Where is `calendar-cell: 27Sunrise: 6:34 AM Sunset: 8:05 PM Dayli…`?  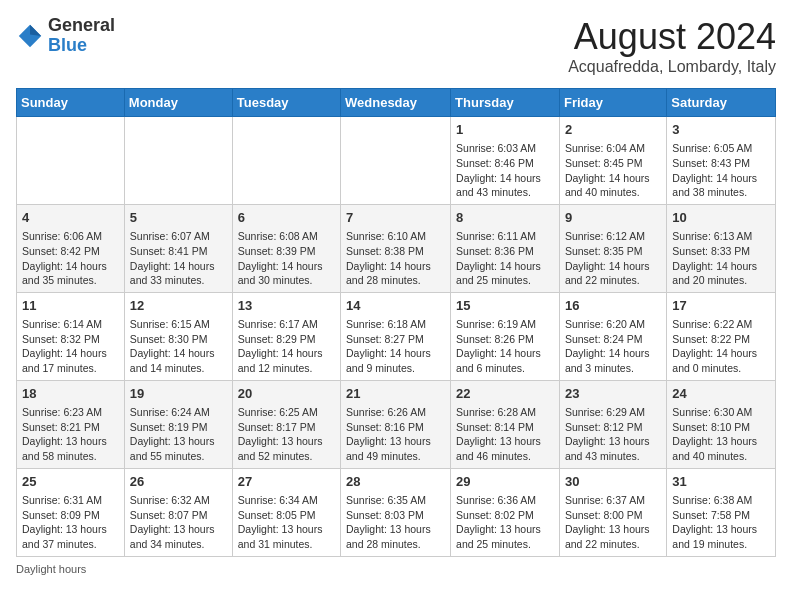 calendar-cell: 27Sunrise: 6:34 AM Sunset: 8:05 PM Dayli… is located at coordinates (286, 512).